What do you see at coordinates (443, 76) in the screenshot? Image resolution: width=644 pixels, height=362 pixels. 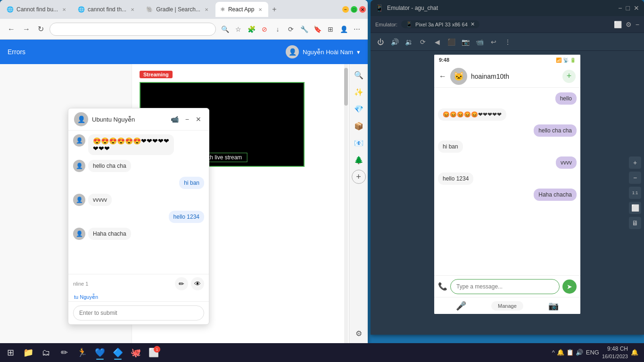 I see `phone-back-button: ←` at bounding box center [443, 76].